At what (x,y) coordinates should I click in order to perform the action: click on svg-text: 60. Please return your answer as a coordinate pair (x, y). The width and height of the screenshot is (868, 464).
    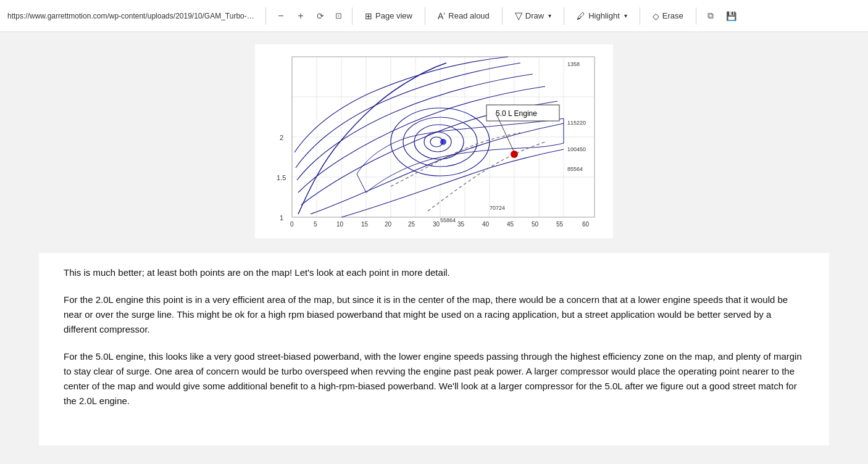
    Looking at the image, I should click on (586, 225).